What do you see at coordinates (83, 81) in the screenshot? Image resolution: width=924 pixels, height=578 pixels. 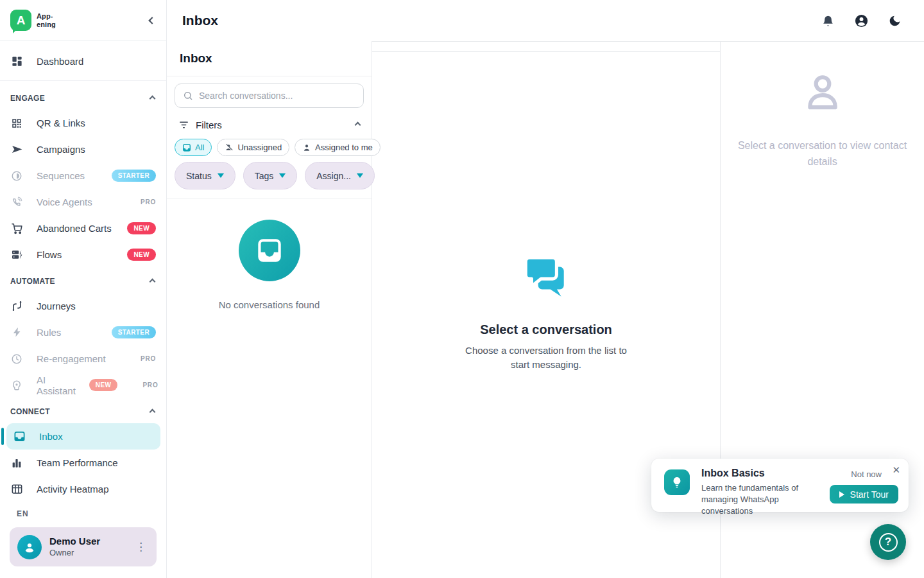 I see `divider` at bounding box center [83, 81].